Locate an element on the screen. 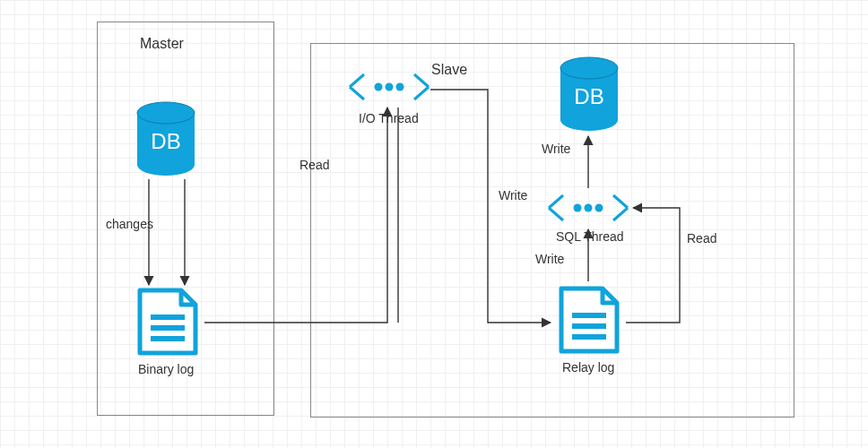 The width and height of the screenshot is (868, 448). relay-log-icon is located at coordinates (589, 320).